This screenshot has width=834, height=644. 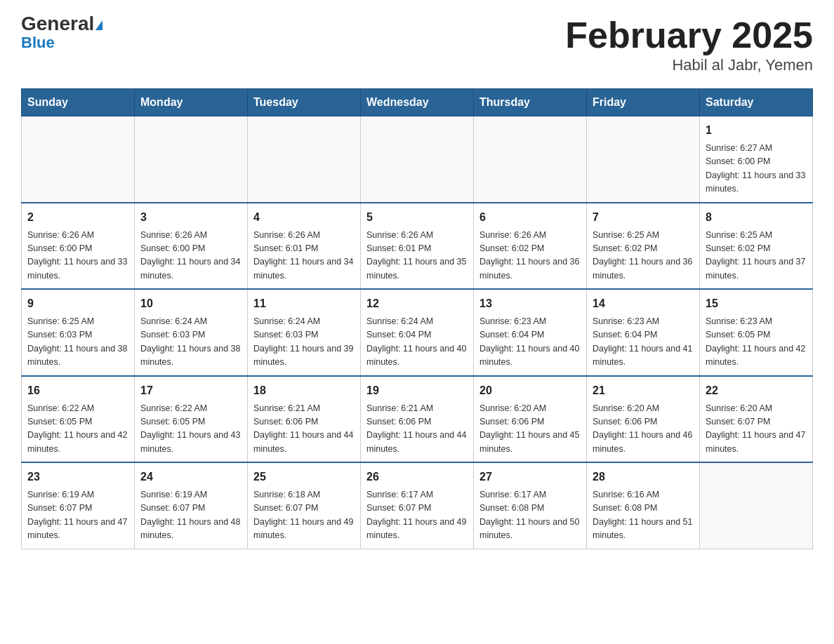 What do you see at coordinates (757, 420) in the screenshot?
I see `table-row: 22Sunrise: 6:20 AMSunset: 6:07 PMDayligh…` at bounding box center [757, 420].